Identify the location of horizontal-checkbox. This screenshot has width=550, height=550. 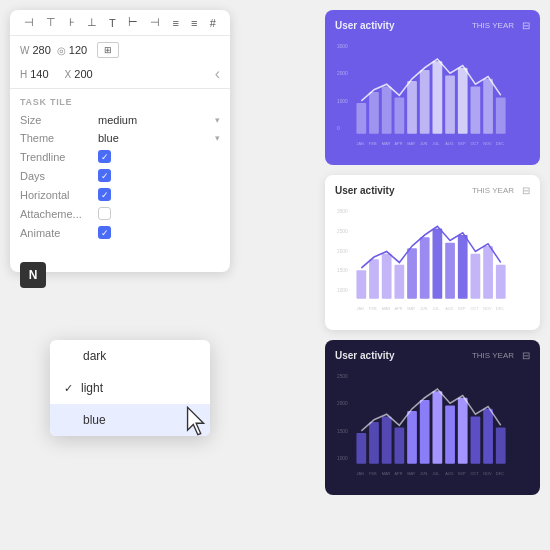
(104, 194).